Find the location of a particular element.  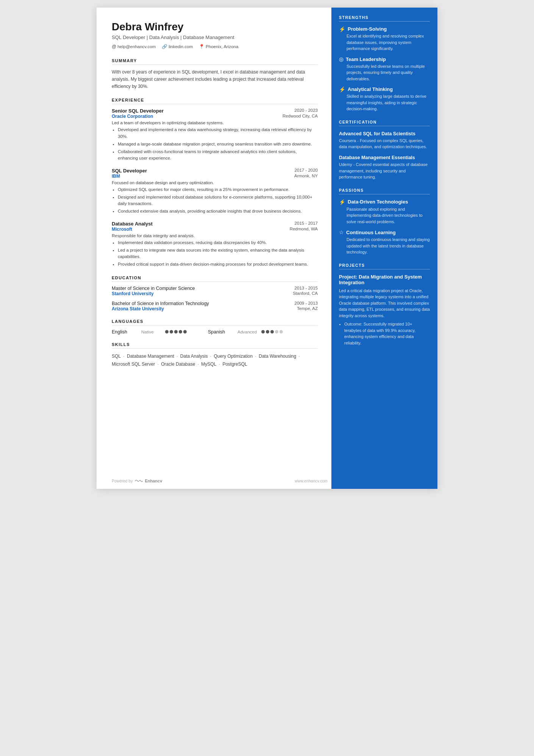

skill-3: Data Analysis is located at coordinates (194, 356).